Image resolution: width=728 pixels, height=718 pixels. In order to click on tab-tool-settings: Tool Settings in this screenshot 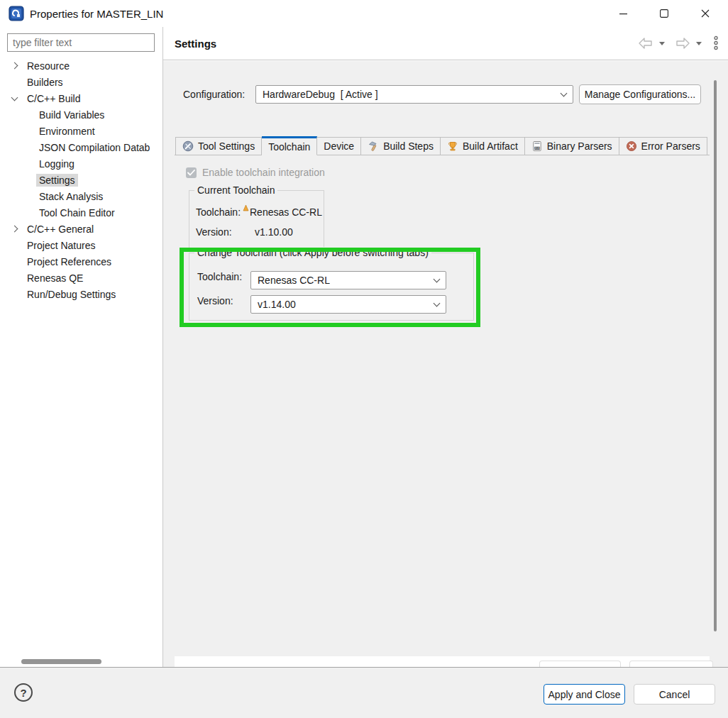, I will do `click(219, 146)`.